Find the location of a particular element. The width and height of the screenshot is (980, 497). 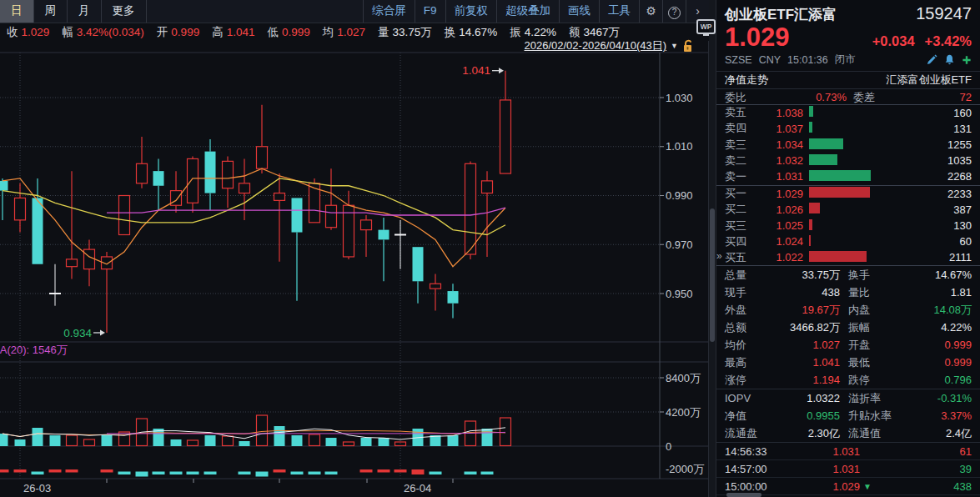

quote-stat-label: 振 is located at coordinates (515, 32).